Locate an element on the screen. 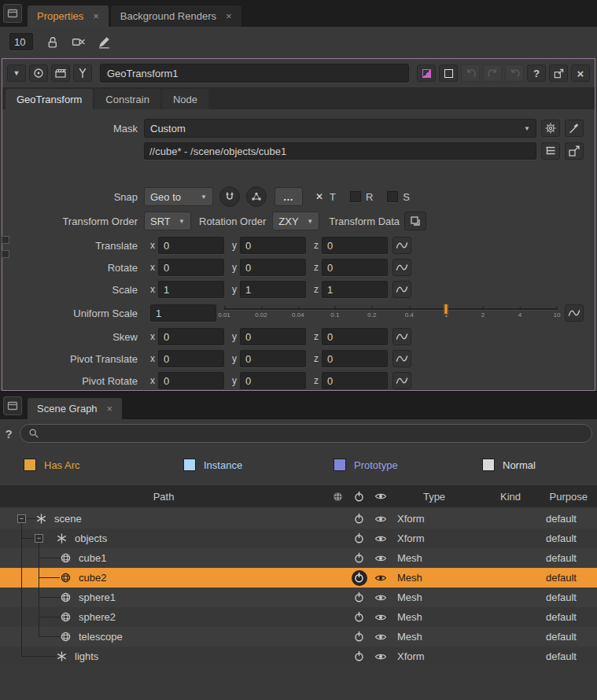  pivot-translate-z-field is located at coordinates (355, 359).